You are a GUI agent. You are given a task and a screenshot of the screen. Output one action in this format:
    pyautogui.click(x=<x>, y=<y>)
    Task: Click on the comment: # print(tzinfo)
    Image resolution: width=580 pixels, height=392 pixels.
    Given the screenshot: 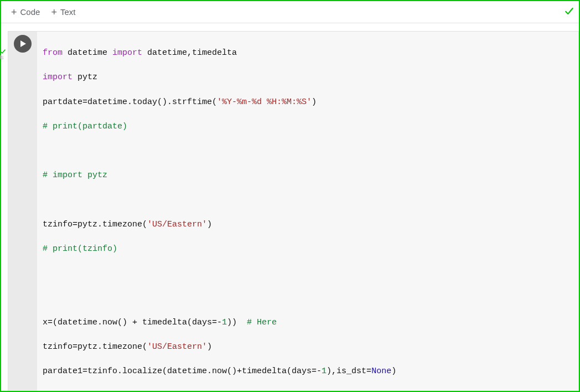 What is the action you would take?
    pyautogui.click(x=80, y=249)
    